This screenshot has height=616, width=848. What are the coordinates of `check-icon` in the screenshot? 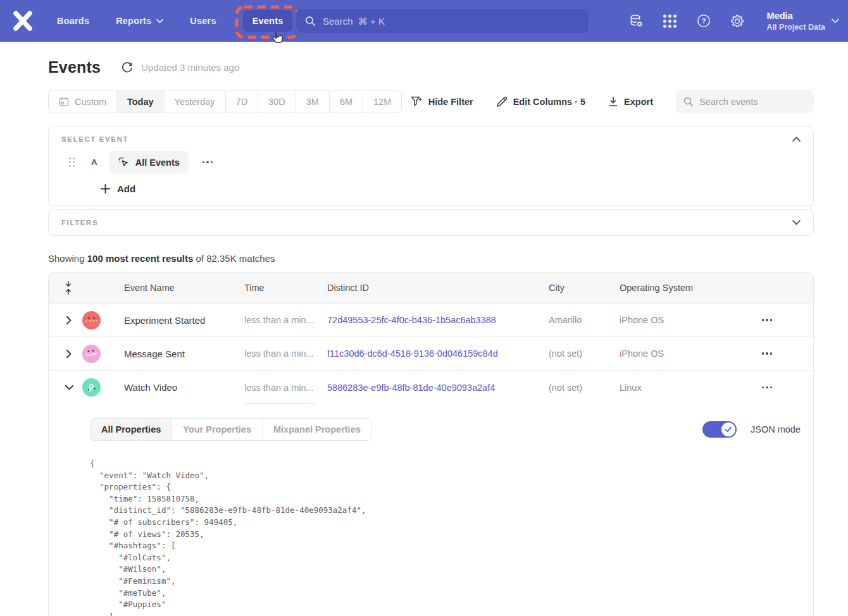 It's located at (728, 429).